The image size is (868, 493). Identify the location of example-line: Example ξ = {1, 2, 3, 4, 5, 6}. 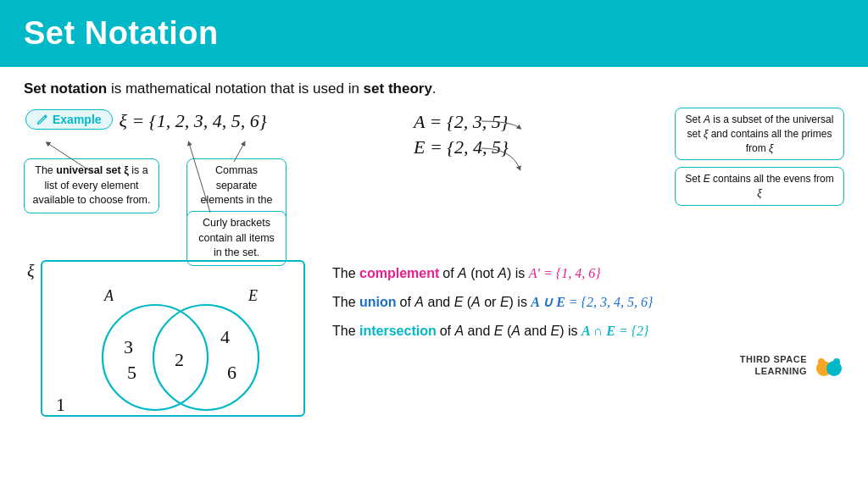
(207, 121).